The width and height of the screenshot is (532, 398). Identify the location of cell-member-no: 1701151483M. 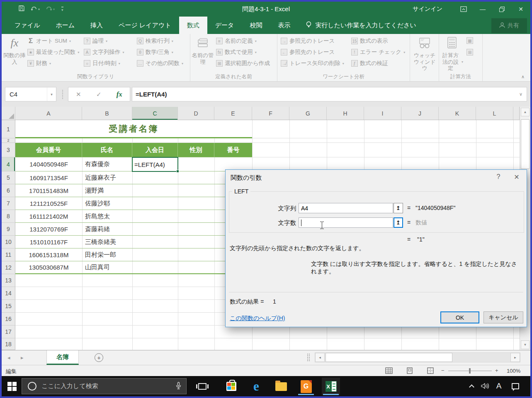
(49, 191).